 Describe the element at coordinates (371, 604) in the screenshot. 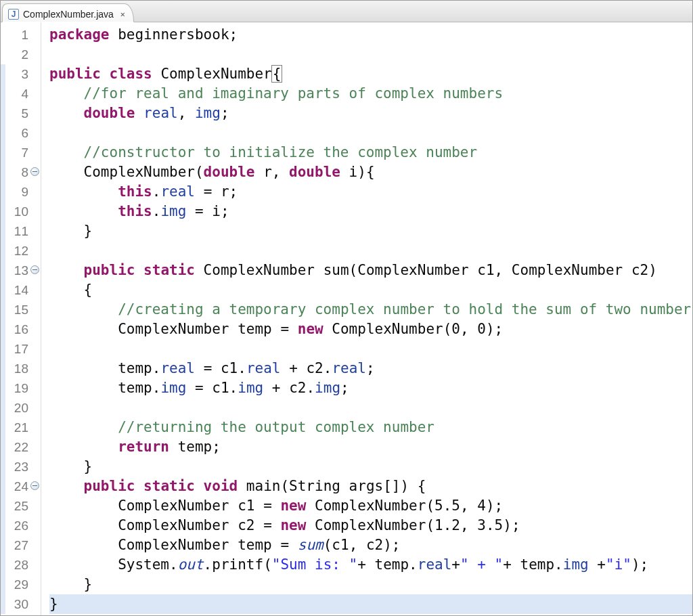

I see `current-line-highlight: }` at that location.